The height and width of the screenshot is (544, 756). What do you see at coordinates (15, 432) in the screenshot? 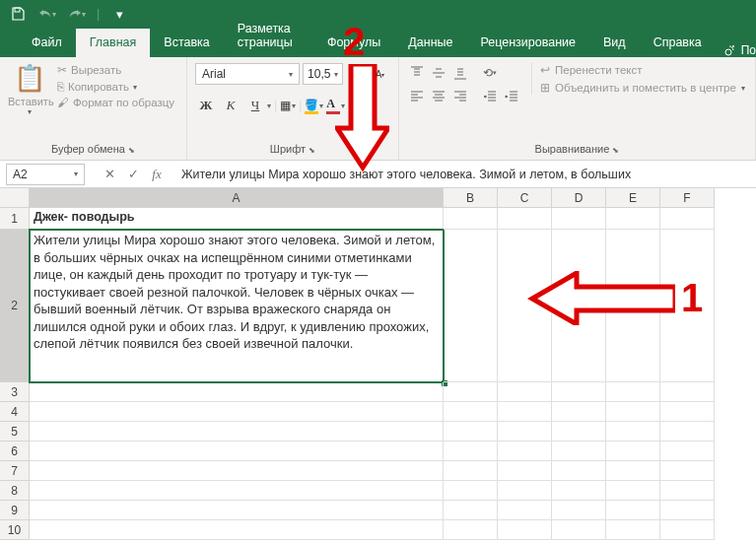
I see `row-header-5: 5` at bounding box center [15, 432].